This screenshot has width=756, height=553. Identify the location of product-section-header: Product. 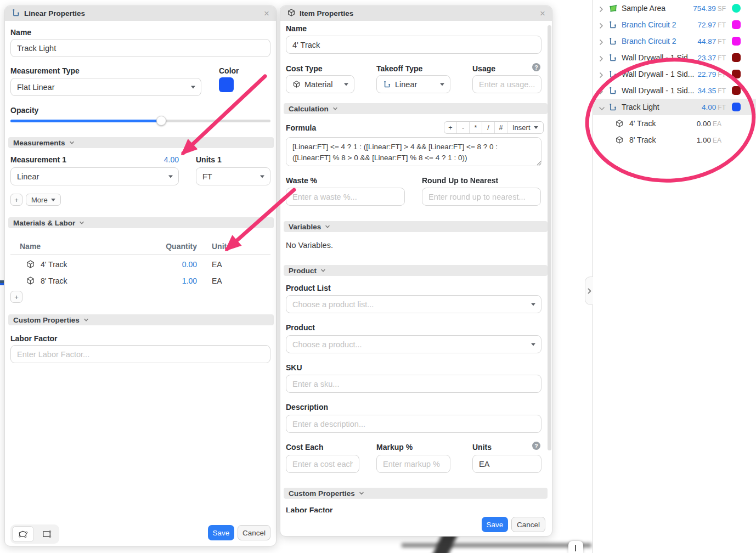
(416, 270).